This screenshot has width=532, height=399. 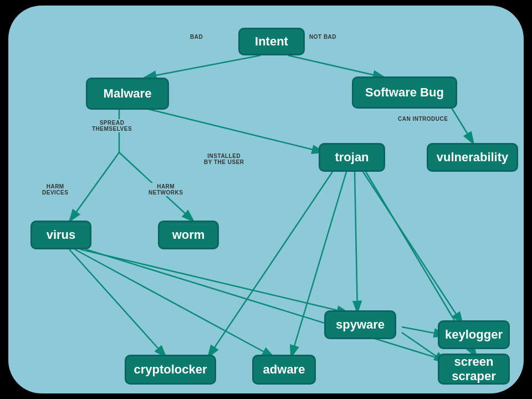 I want to click on worm-node: worm, so click(x=188, y=235).